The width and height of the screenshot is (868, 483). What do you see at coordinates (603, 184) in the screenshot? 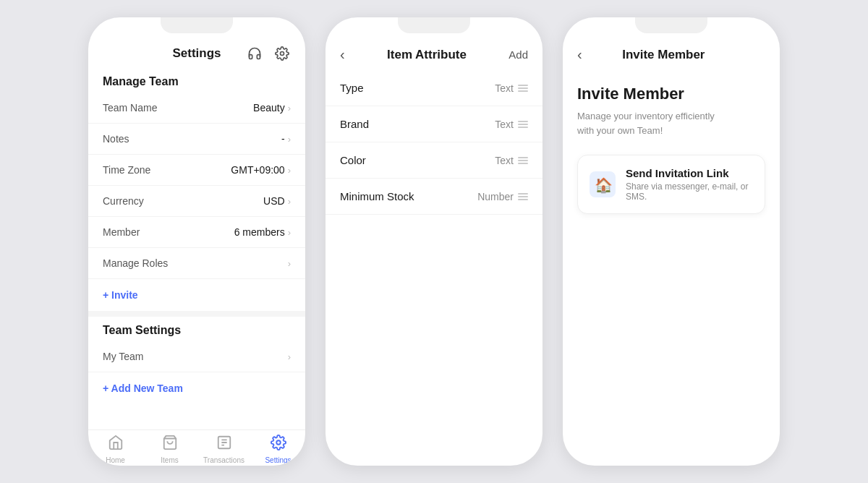
I see `invitation-icon: 🏠` at bounding box center [603, 184].